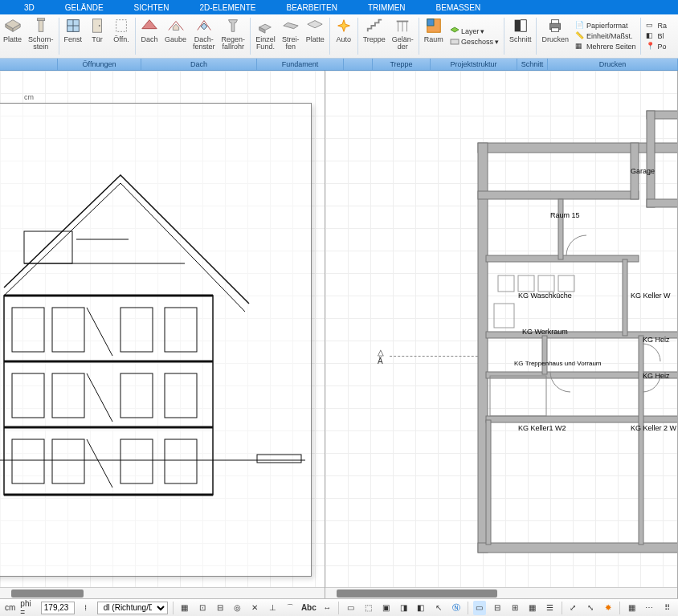 This screenshot has height=616, width=678. Describe the element at coordinates (29, 97) in the screenshot. I see `unit-label: cm` at that location.